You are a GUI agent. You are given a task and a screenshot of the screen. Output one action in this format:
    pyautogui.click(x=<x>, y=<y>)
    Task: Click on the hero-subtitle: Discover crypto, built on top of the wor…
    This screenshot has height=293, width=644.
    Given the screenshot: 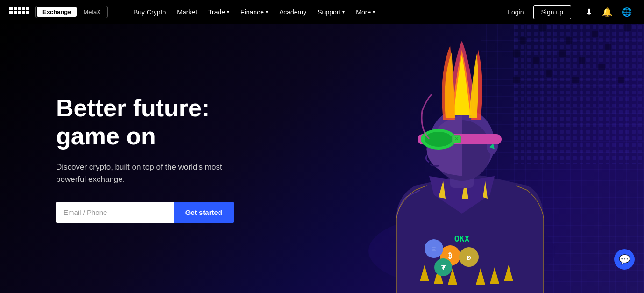 What is the action you would take?
    pyautogui.click(x=145, y=173)
    